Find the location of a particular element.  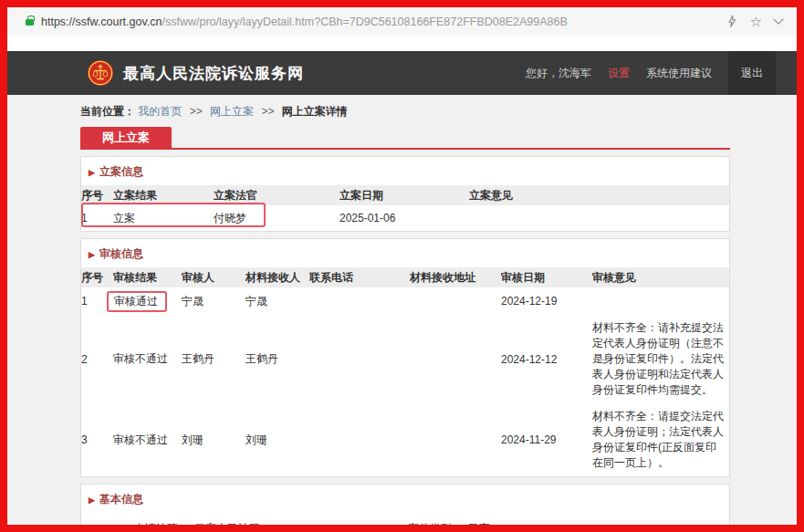

filing-date: 2025-01-06 is located at coordinates (404, 218).